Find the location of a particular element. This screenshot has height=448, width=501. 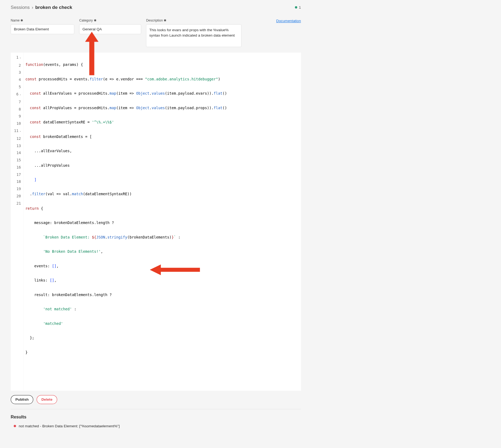

description-label: Description ✱ is located at coordinates (194, 20).